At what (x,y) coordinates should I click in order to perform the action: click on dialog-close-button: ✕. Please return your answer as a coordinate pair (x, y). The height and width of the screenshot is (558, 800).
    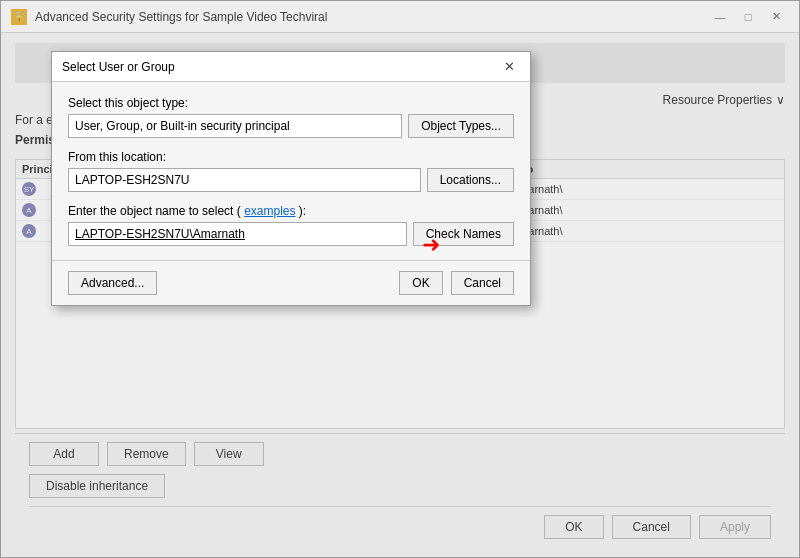
    Looking at the image, I should click on (509, 67).